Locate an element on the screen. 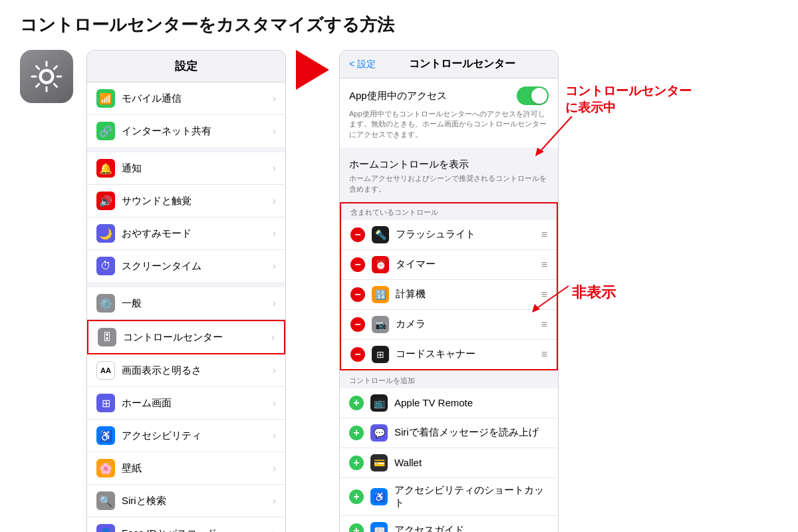 Image resolution: width=798 pixels, height=532 pixels. control-row-flashlight: − 🔦 フラッシュライト ≡ is located at coordinates (449, 235).